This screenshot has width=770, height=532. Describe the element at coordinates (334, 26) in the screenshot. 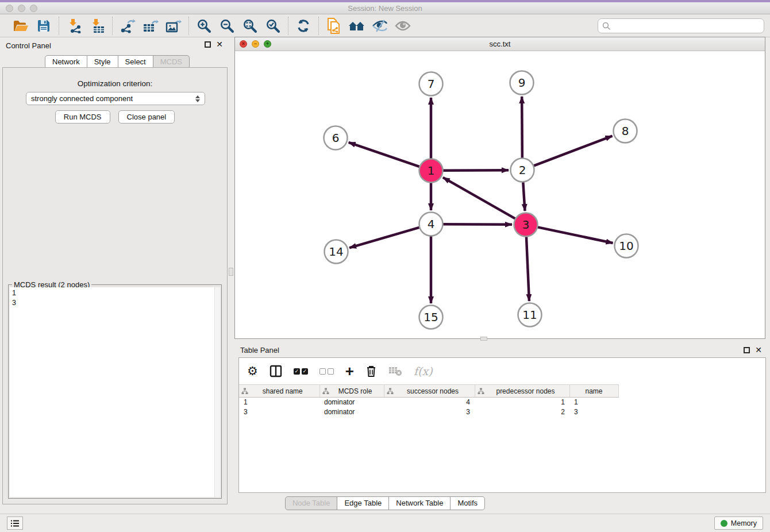

I see `clone-network-icon` at that location.